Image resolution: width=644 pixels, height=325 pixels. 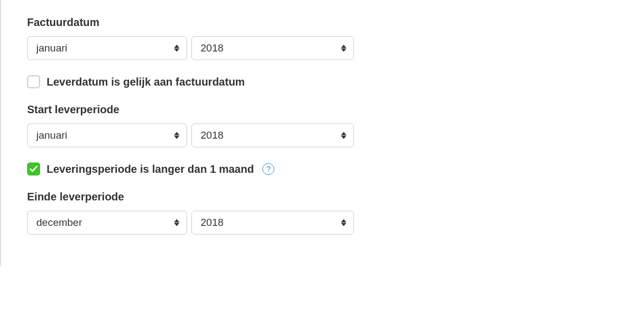 What do you see at coordinates (273, 223) in the screenshot?
I see `einde-leverperiode-year-select: 2018` at bounding box center [273, 223].